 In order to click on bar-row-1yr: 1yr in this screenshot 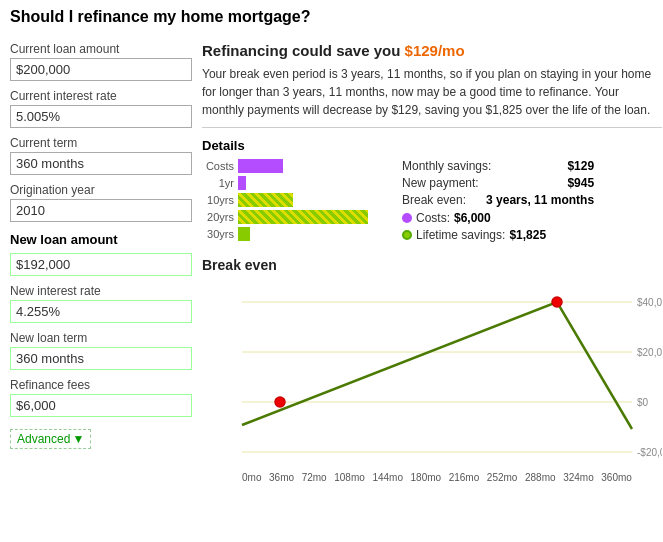, I will do `click(292, 183)`.